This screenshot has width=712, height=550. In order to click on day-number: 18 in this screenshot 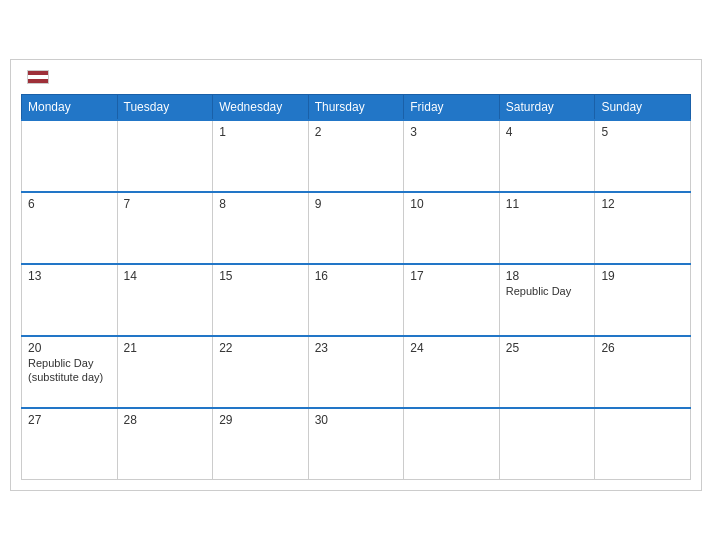, I will do `click(548, 276)`.